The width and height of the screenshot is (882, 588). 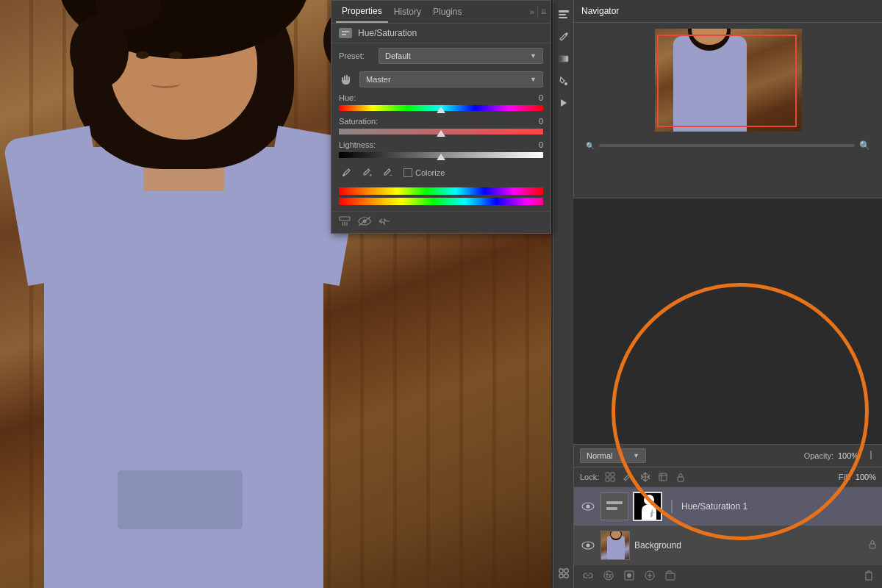 What do you see at coordinates (441, 56) in the screenshot?
I see `preset-row: Preset: Default ▼` at bounding box center [441, 56].